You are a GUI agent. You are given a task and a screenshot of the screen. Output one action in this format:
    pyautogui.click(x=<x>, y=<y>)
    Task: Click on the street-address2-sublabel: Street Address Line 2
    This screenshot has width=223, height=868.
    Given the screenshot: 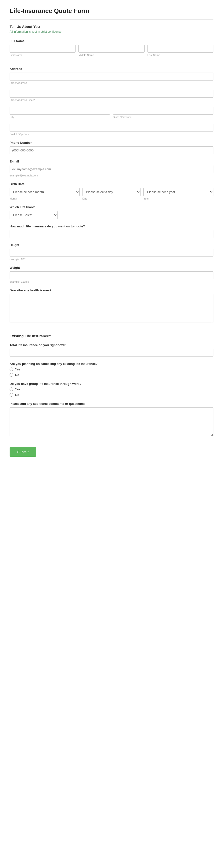 What is the action you would take?
    pyautogui.click(x=112, y=100)
    